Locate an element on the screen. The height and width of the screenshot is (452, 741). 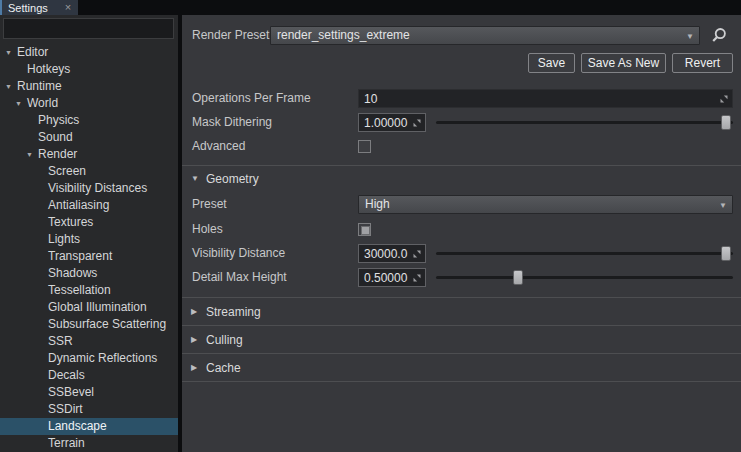
tree-item-label: SSBevel is located at coordinates (89, 392).